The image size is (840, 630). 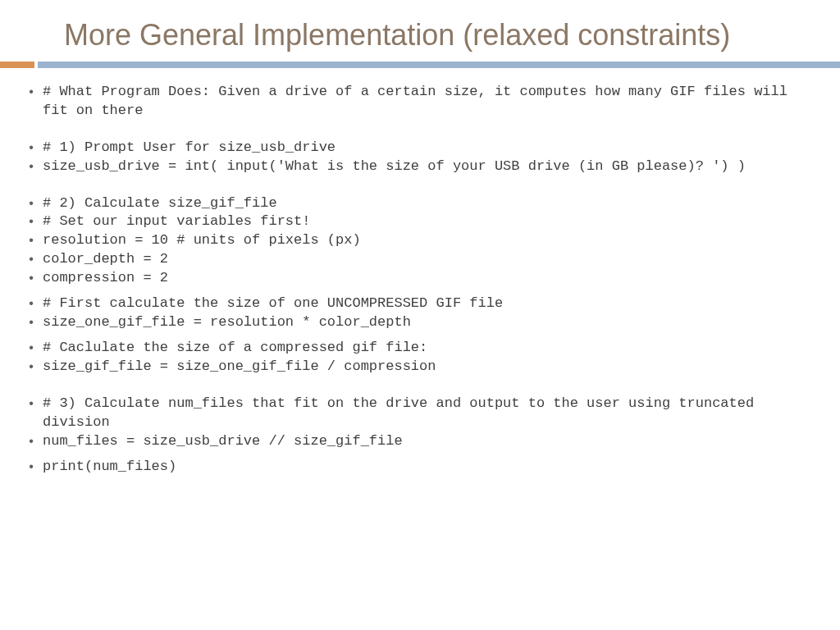 What do you see at coordinates (17, 65) in the screenshot?
I see `accent-block` at bounding box center [17, 65].